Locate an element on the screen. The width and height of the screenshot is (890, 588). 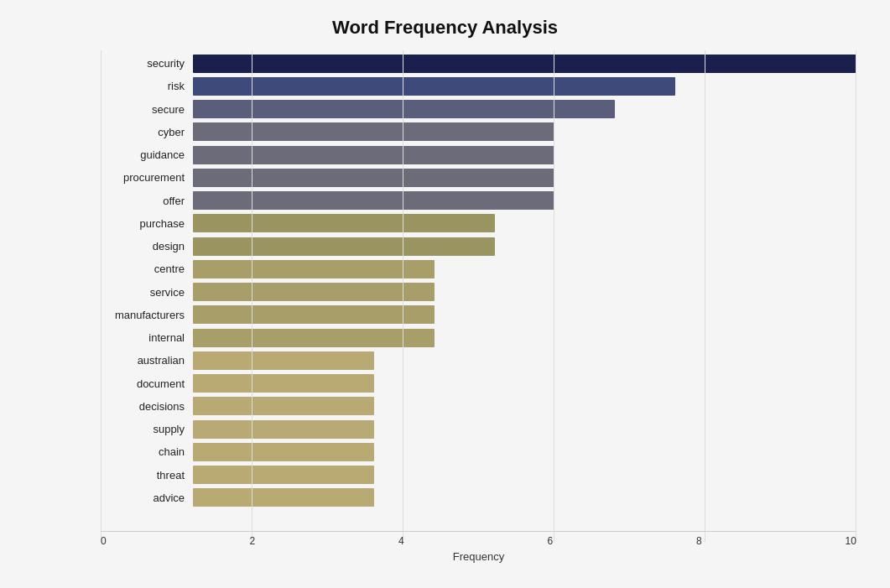
bar-label: threat is located at coordinates (147, 475).